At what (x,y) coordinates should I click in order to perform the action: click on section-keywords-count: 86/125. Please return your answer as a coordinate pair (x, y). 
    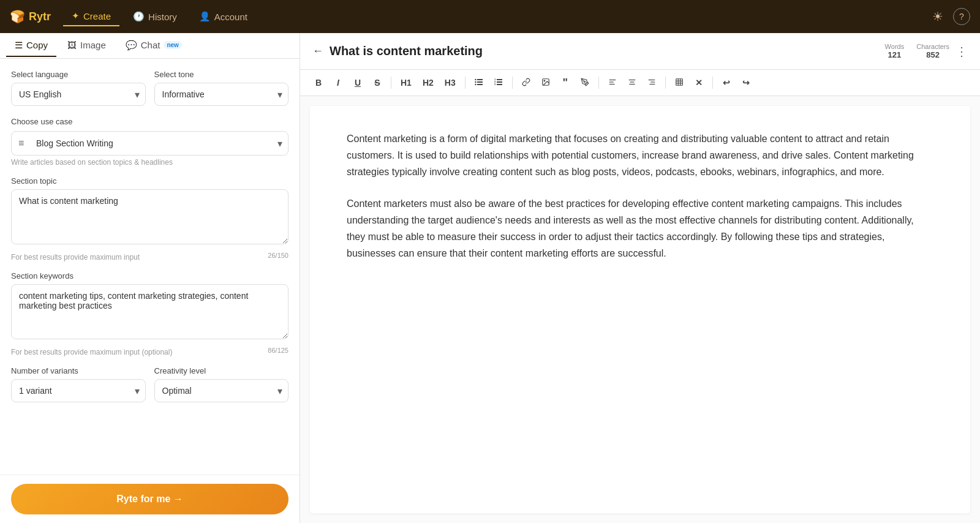
    Looking at the image, I should click on (278, 352).